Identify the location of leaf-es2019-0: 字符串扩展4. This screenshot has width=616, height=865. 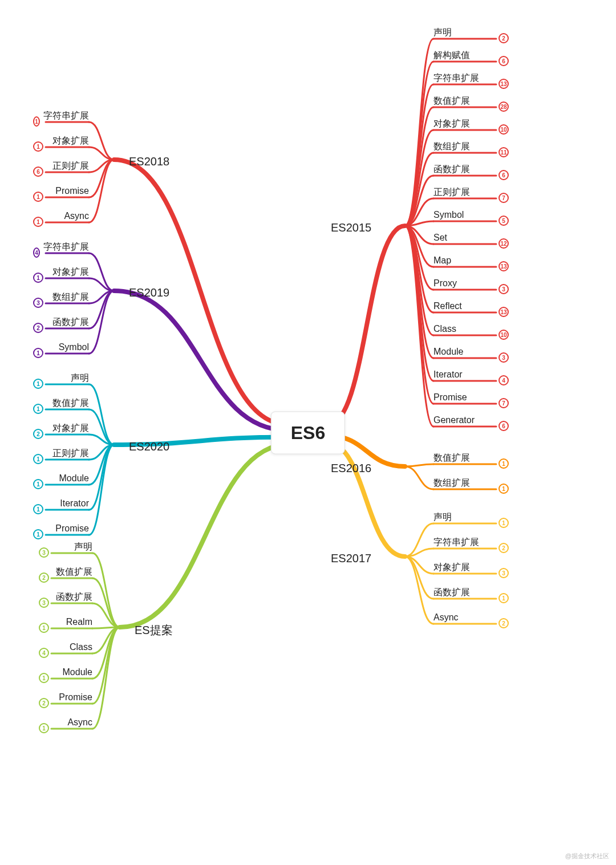
(61, 247).